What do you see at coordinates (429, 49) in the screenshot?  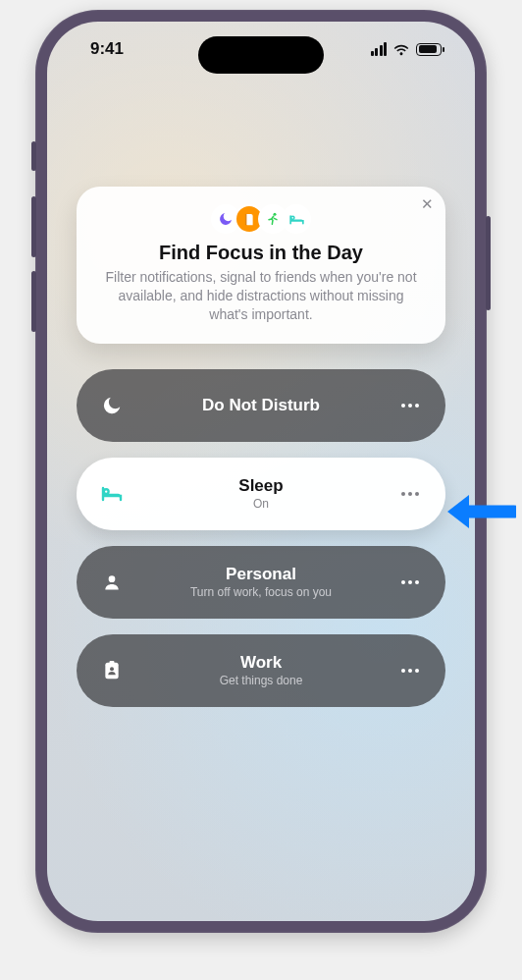 I see `battery-icon` at bounding box center [429, 49].